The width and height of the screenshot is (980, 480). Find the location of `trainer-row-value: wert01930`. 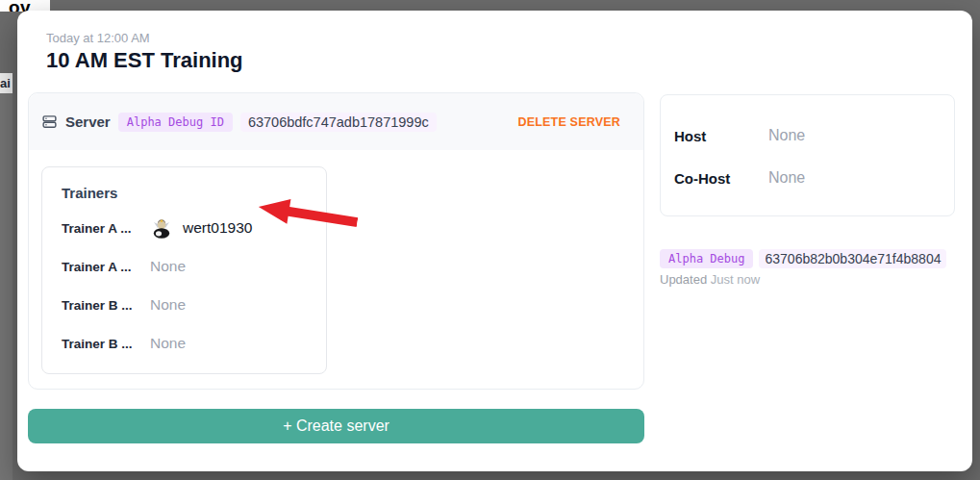

trainer-row-value: wert01930 is located at coordinates (201, 228).